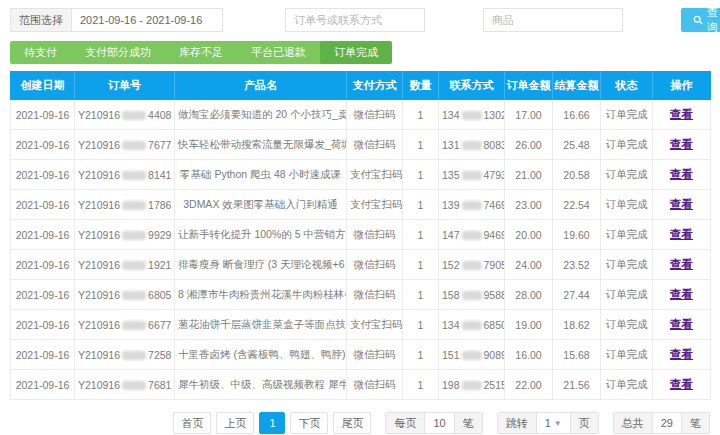  What do you see at coordinates (548, 423) in the screenshot?
I see `jump-group: 跳转 1▼ 页` at bounding box center [548, 423].